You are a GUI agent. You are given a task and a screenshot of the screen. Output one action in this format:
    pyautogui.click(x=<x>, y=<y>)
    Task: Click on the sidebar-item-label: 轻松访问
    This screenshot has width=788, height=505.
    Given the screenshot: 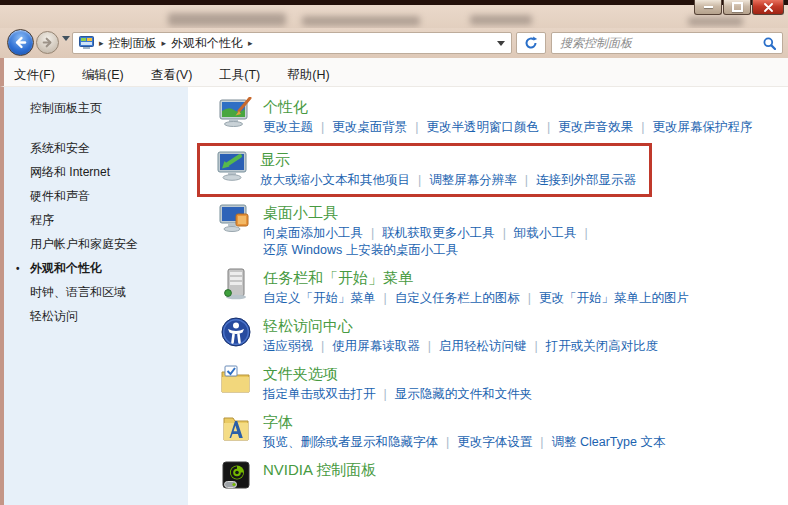 What is the action you would take?
    pyautogui.click(x=54, y=316)
    